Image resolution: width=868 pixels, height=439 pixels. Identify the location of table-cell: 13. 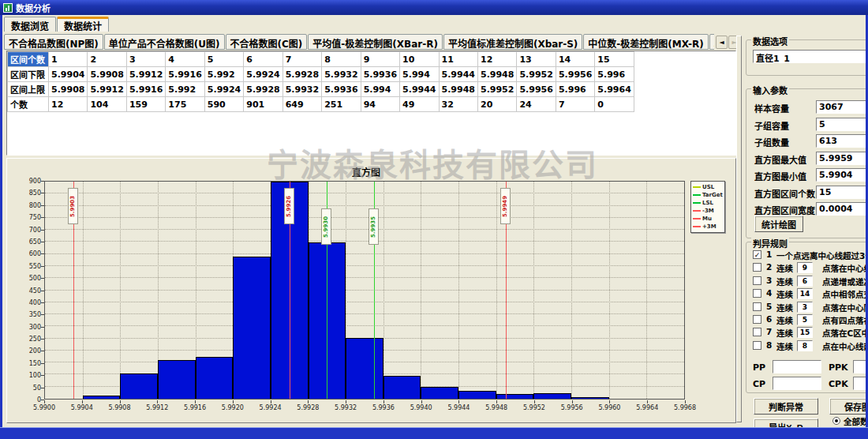
(537, 60).